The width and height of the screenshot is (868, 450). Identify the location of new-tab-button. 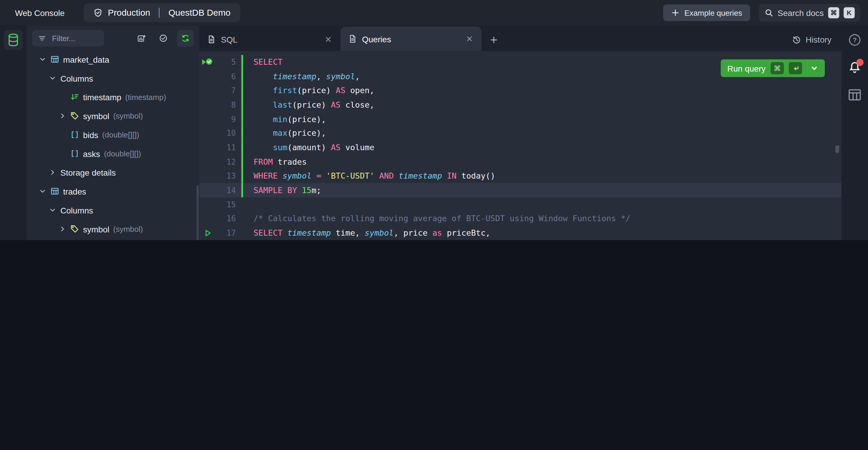
(494, 40).